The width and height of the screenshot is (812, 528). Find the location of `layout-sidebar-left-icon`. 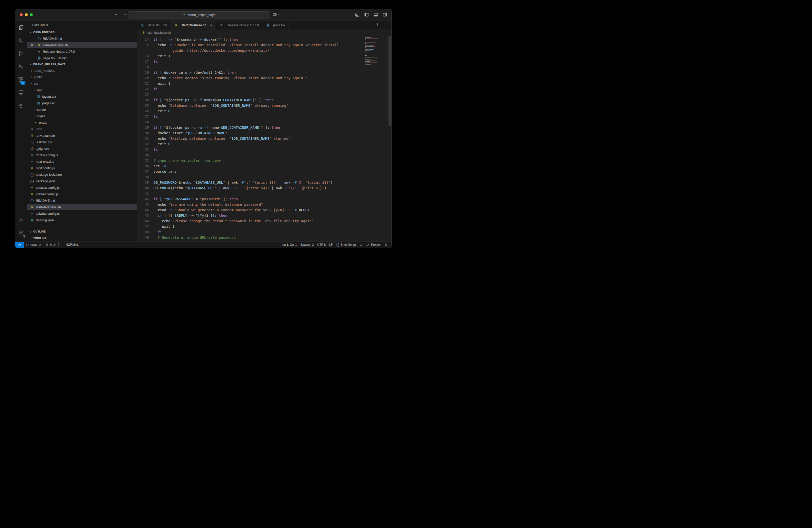

layout-sidebar-left-icon is located at coordinates (366, 15).